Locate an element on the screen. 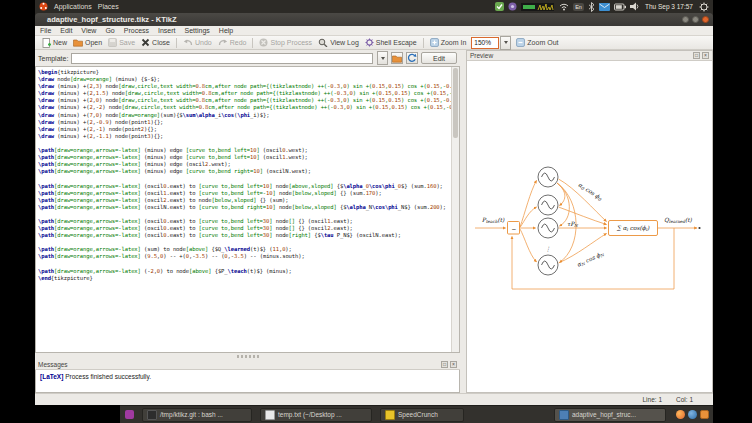 Image resolution: width=752 pixels, height=423 pixels. volume-icon is located at coordinates (634, 6).